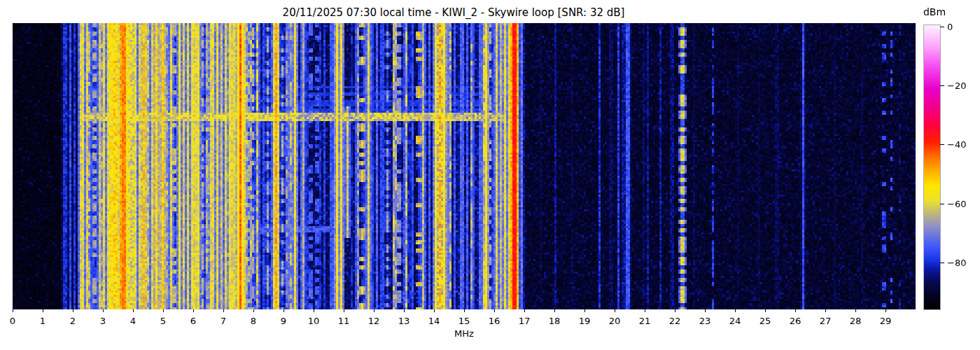  Describe the element at coordinates (554, 321) in the screenshot. I see `x-tick-label: 18` at that location.